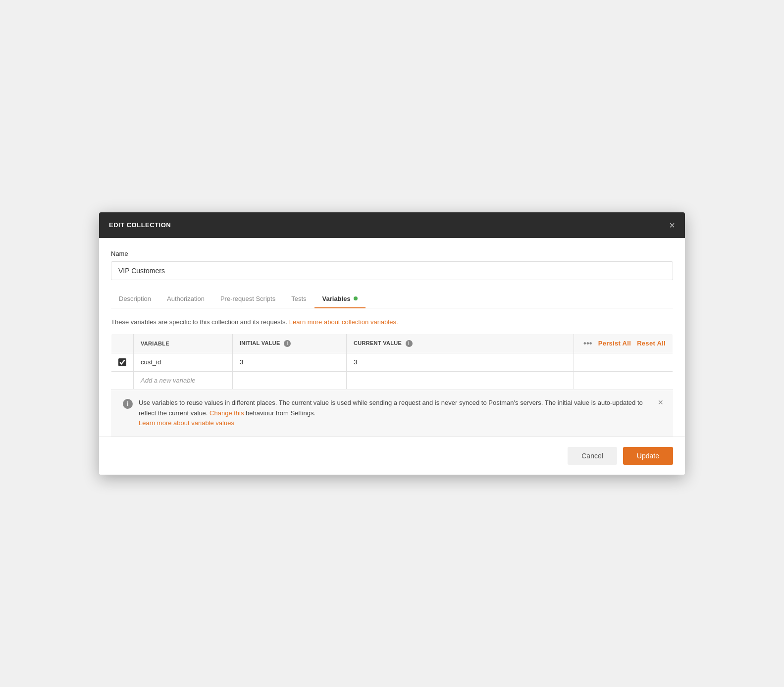 The height and width of the screenshot is (687, 784). Describe the element at coordinates (392, 361) in the screenshot. I see `variables-table: VARIABLE INITIAL VALUE i CURRENT VALUE i…` at that location.